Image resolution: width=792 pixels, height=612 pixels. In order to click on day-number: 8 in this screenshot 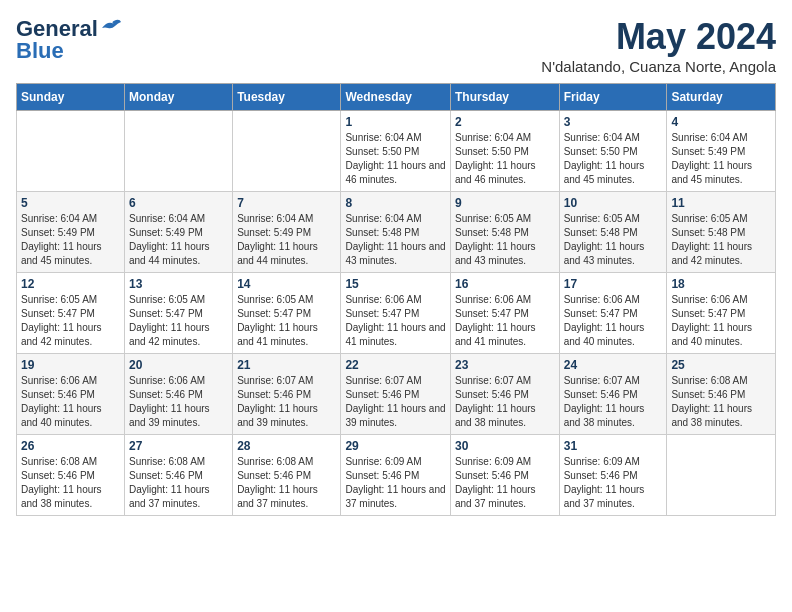, I will do `click(396, 203)`.